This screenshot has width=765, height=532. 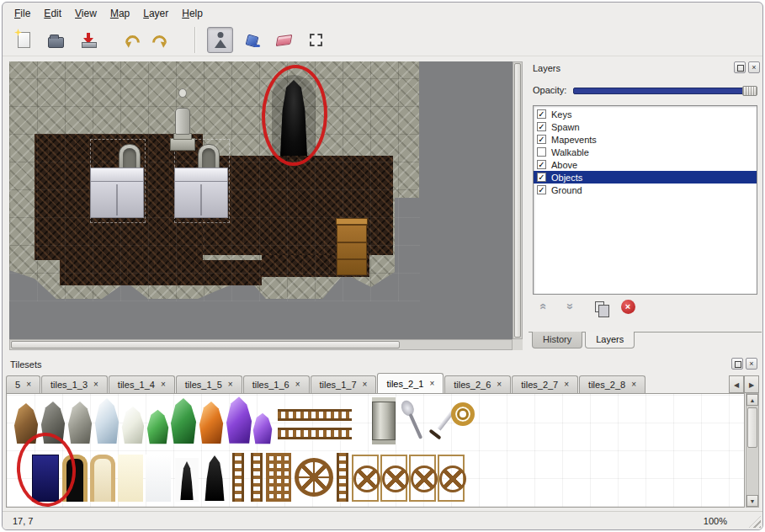 I want to click on tile-rock-gray, so click(x=80, y=423).